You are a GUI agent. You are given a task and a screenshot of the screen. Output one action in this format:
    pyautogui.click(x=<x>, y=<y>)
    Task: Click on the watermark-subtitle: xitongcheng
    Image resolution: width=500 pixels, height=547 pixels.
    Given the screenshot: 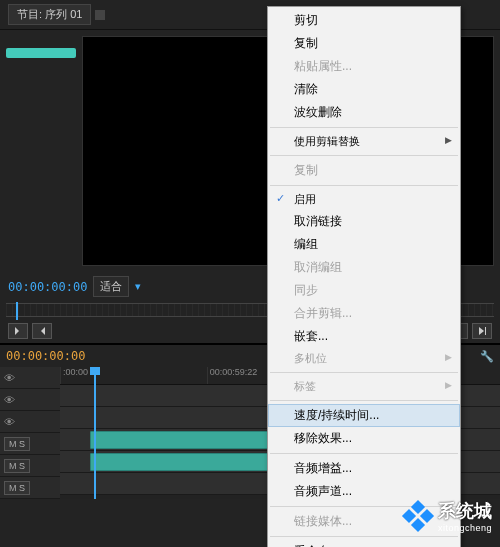 What is the action you would take?
    pyautogui.click(x=465, y=528)
    